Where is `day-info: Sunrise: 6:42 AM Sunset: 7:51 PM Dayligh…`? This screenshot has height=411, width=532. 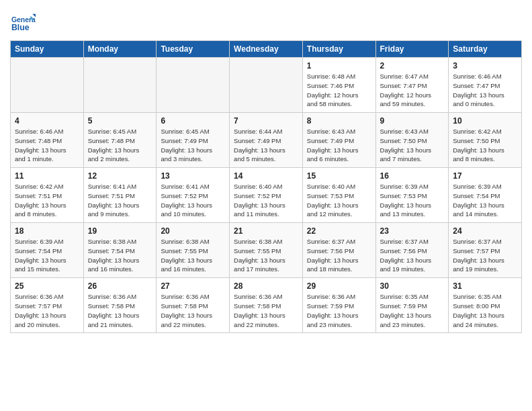 day-info: Sunrise: 6:42 AM Sunset: 7:51 PM Dayligh… is located at coordinates (47, 200).